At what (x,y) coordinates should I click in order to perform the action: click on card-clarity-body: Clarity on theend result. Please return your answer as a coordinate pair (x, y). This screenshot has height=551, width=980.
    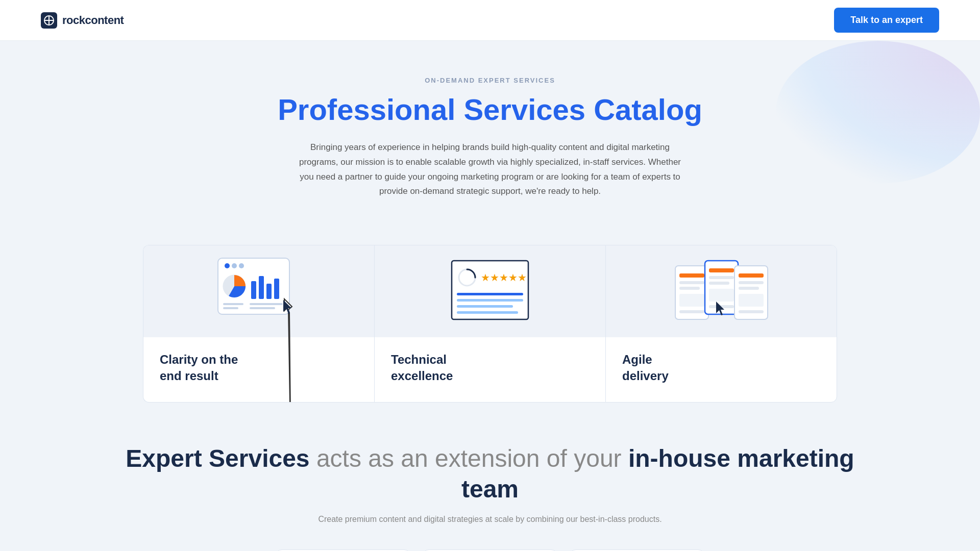
    Looking at the image, I should click on (259, 369).